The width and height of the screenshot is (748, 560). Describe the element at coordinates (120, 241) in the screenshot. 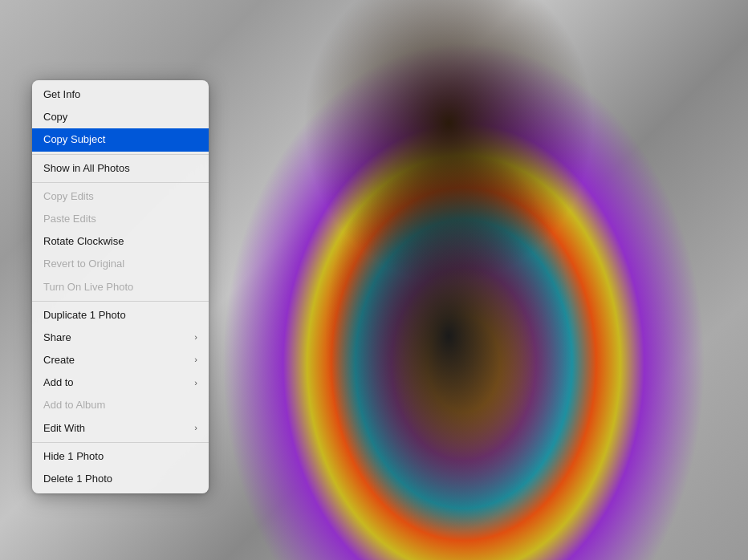

I see `menu-item-rotate-clockwise: Rotate Clockwise` at that location.